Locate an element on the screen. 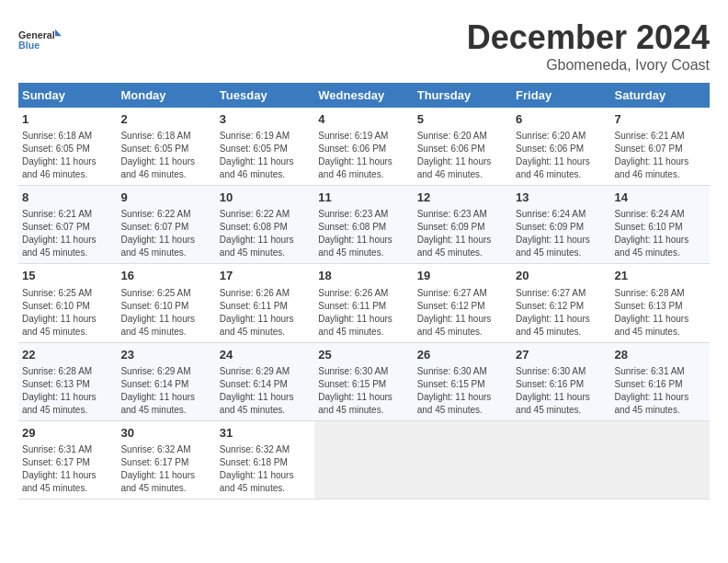 The image size is (728, 563). day-info: Sunrise: 6:19 AM Sunset: 6:05 PM Dayligh… is located at coordinates (265, 155).